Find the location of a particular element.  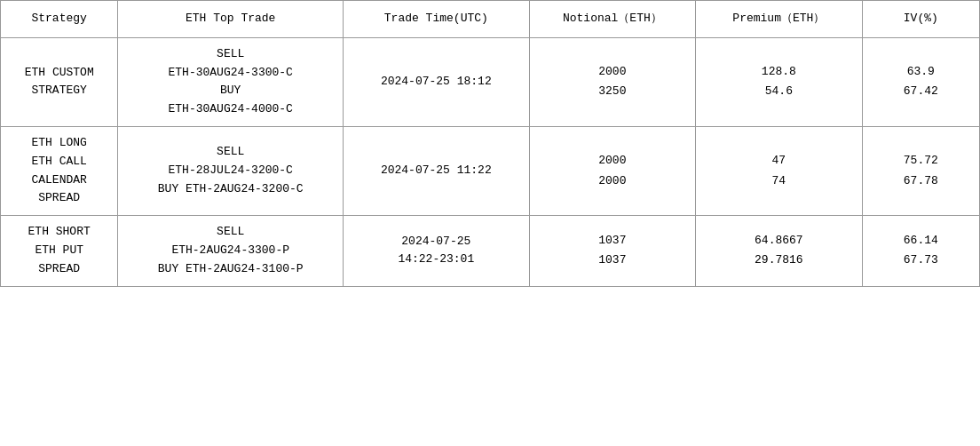

iv-value: 67.73 is located at coordinates (921, 261).